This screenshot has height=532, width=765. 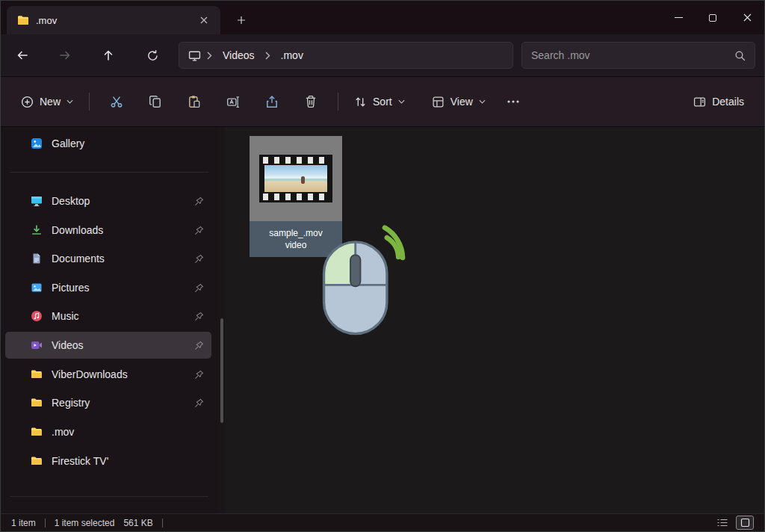 What do you see at coordinates (222, 371) in the screenshot?
I see `scrollbar-thumb` at bounding box center [222, 371].